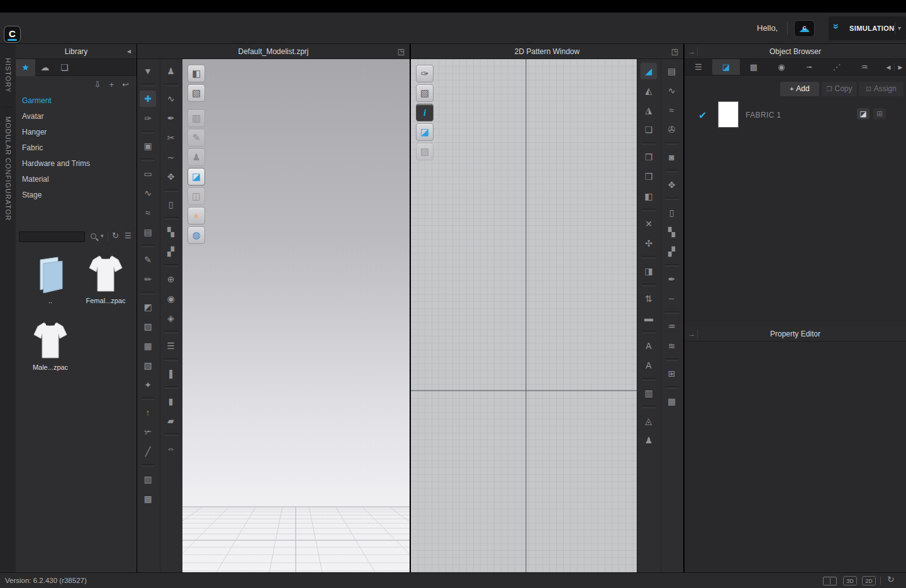  I want to click on remove-pattern-icon: ▯, so click(672, 213).